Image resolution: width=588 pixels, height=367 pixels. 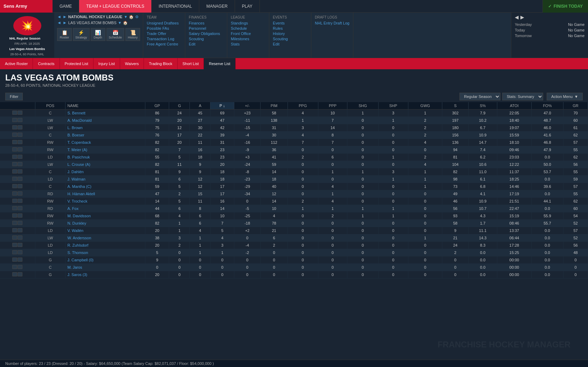 I want to click on col-dre, so click(x=18, y=106).